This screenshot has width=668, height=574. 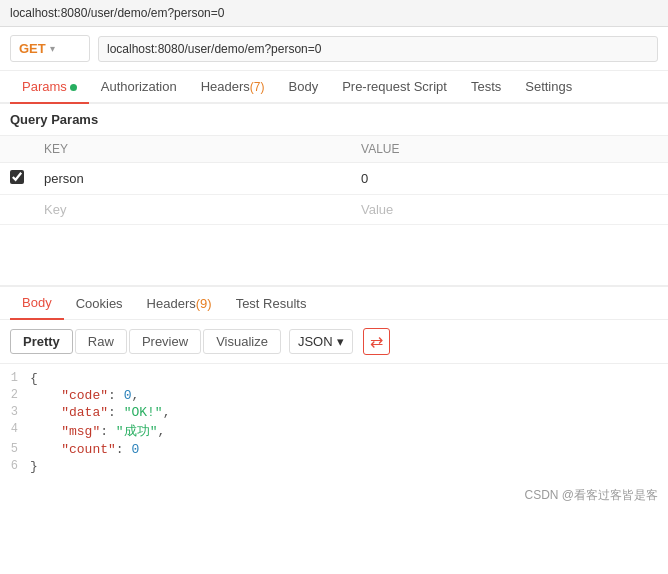 What do you see at coordinates (340, 342) in the screenshot?
I see `type-chevron: ▾` at bounding box center [340, 342].